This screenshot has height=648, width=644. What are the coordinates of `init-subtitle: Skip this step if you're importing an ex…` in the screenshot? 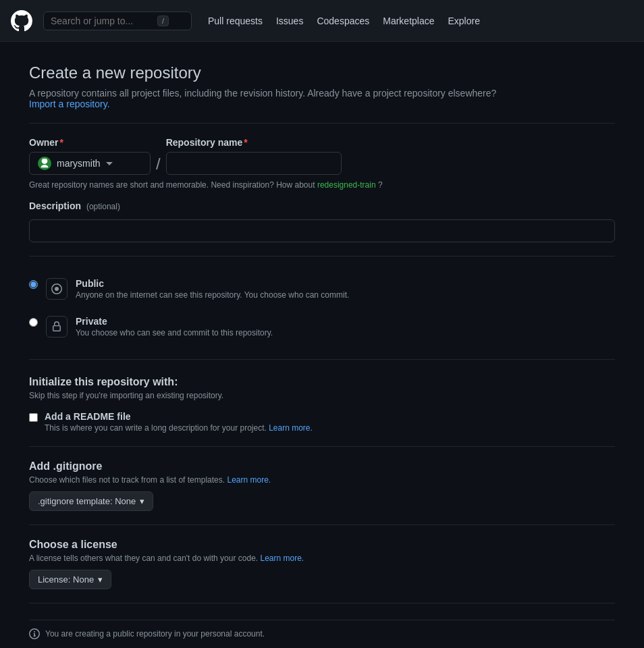 It's located at (322, 396).